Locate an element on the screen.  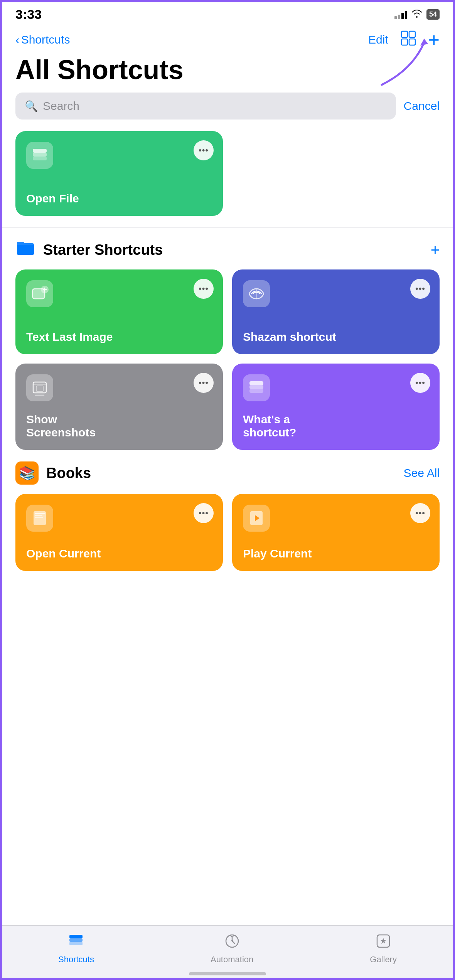
gallery-tab-icon is located at coordinates (383, 943).